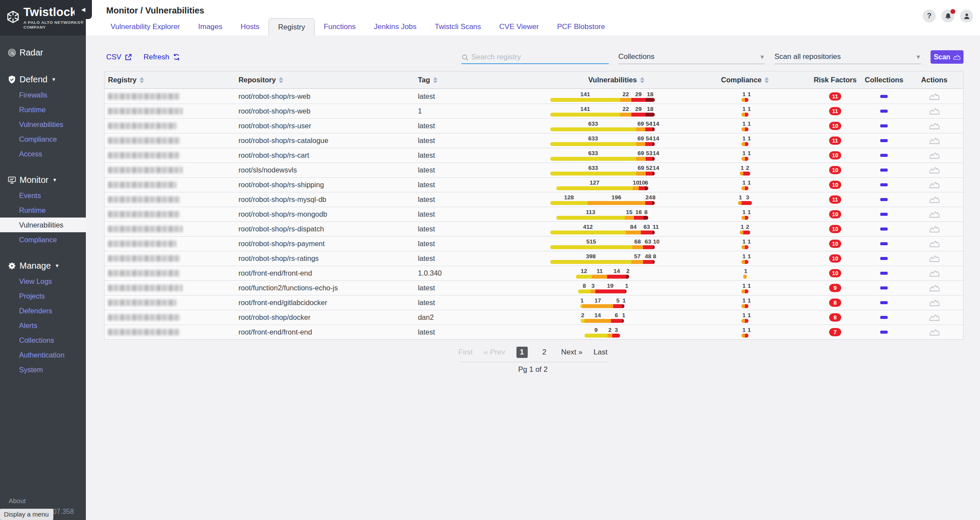 The image size is (980, 520). Describe the element at coordinates (83, 10) in the screenshot. I see `sidebar-collapse-button: ◀` at that location.